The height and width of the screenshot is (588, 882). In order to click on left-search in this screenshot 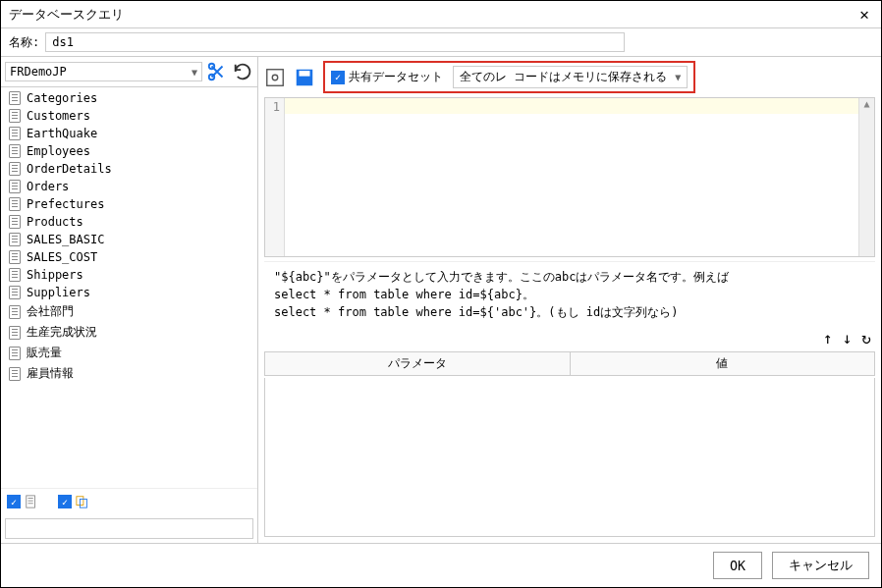, I will do `click(130, 528)`.